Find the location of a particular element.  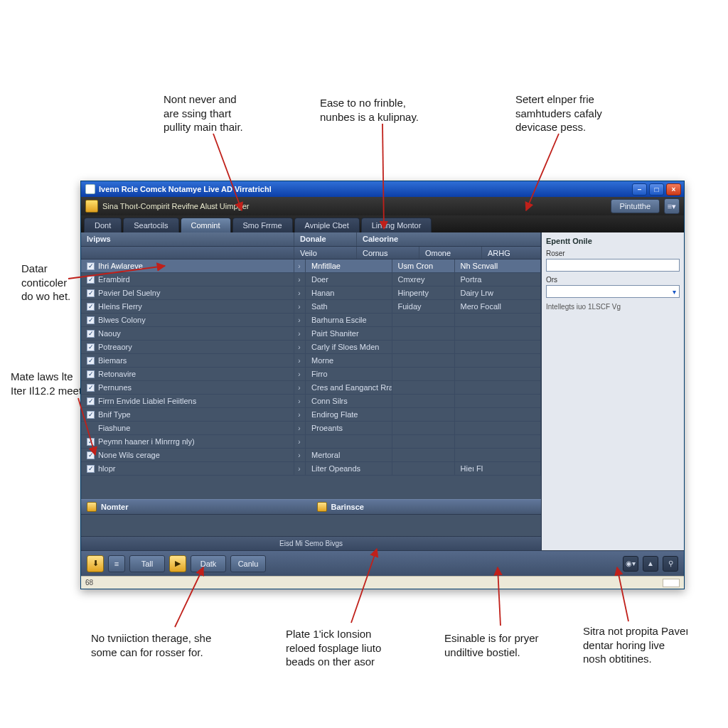

tab-comnint: Comnint is located at coordinates (206, 225).